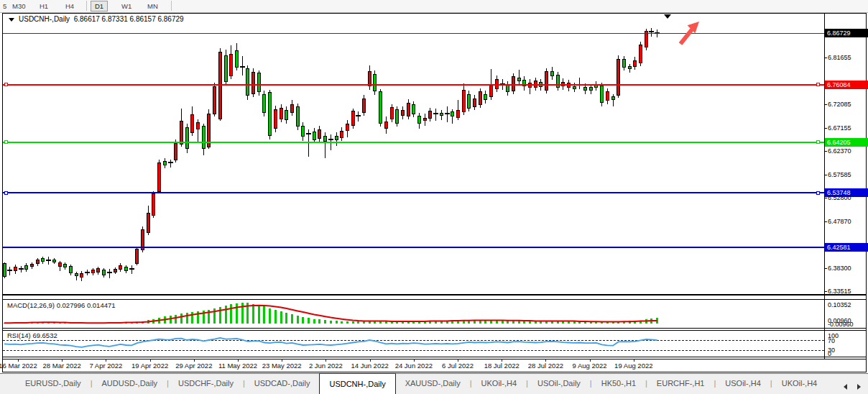  I want to click on hline-6.76084, so click(414, 85).